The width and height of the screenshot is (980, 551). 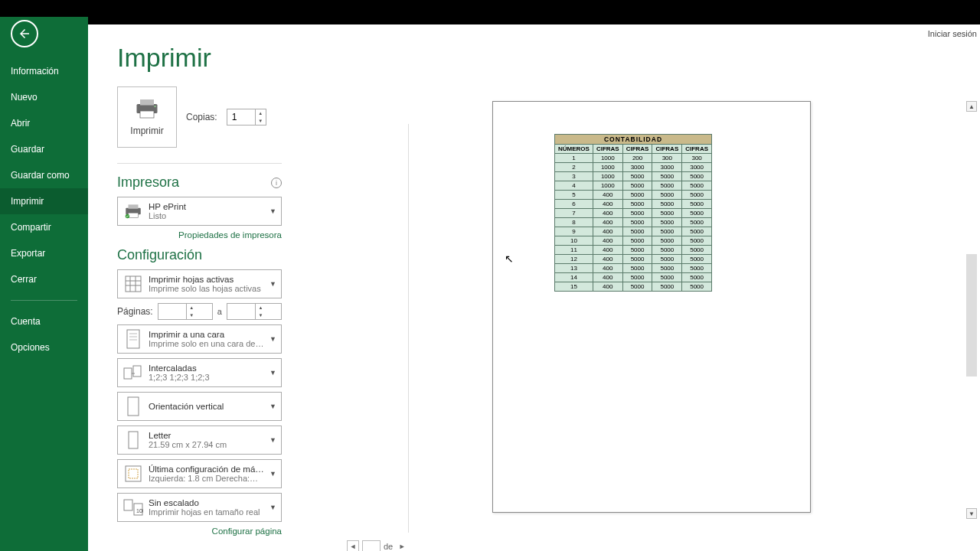 I want to click on combo-line1: Sin escalado, so click(x=207, y=503).